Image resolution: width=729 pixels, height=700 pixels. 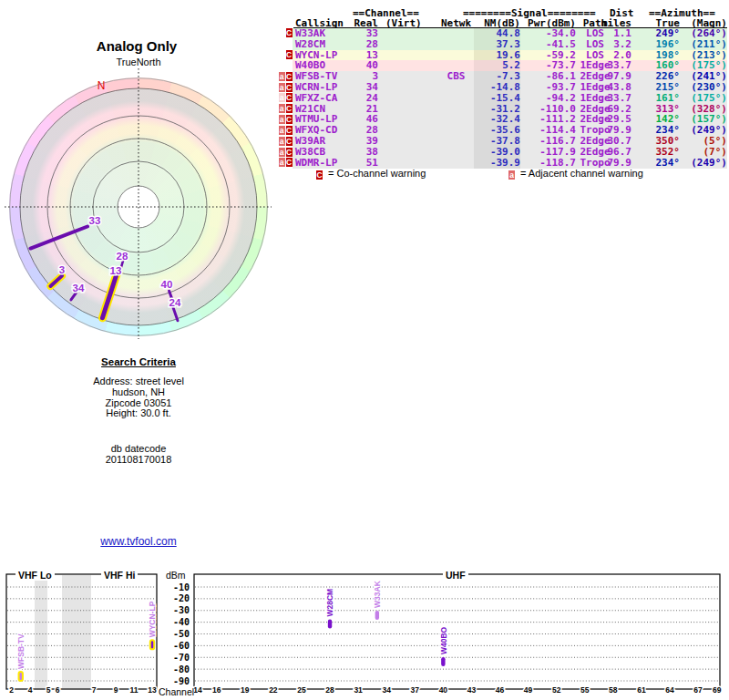 What do you see at coordinates (363, 98) in the screenshot?
I see `channel-real: 24` at bounding box center [363, 98].